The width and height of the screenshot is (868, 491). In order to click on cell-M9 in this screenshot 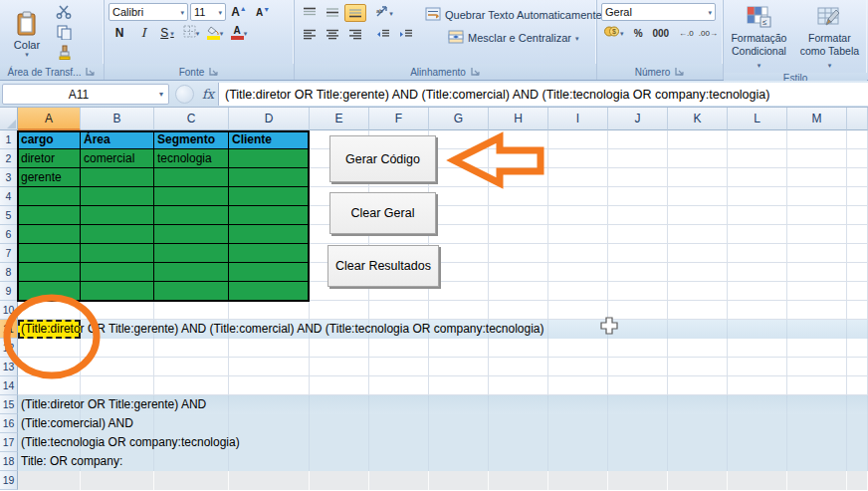, I will do `click(817, 291)`.